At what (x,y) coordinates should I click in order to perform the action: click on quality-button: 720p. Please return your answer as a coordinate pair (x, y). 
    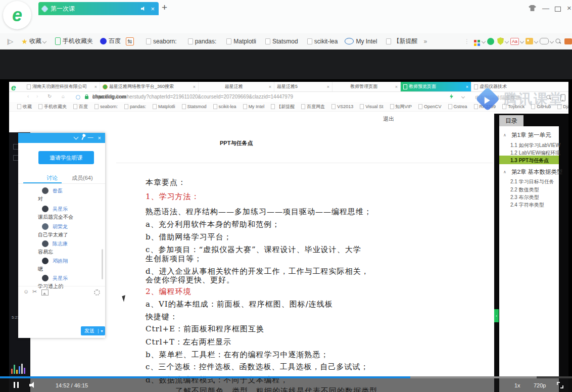
    Looking at the image, I should click on (540, 385).